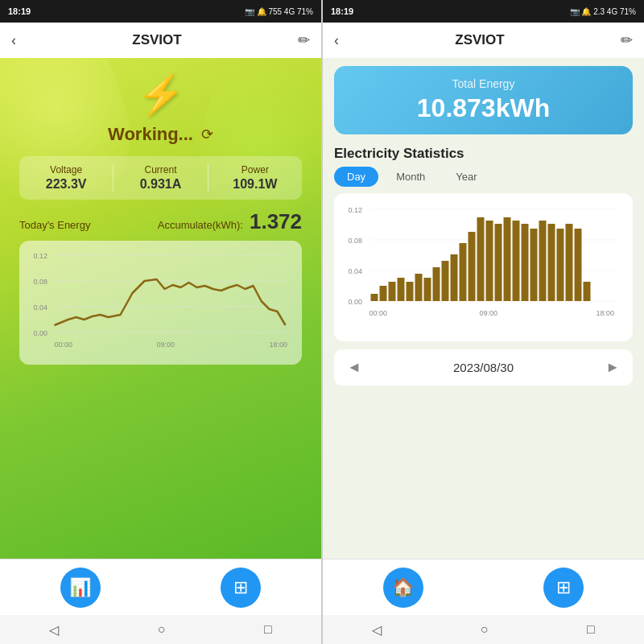 Image resolution: width=644 pixels, height=644 pixels. Describe the element at coordinates (161, 303) in the screenshot. I see `left-chart-card: 0.12 0.08 0.04 0.00 00:00 09:00 18:00` at that location.